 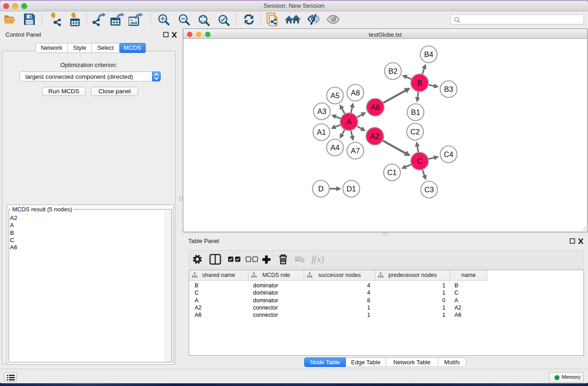 What do you see at coordinates (321, 189) in the screenshot?
I see `svg-text: D` at bounding box center [321, 189].